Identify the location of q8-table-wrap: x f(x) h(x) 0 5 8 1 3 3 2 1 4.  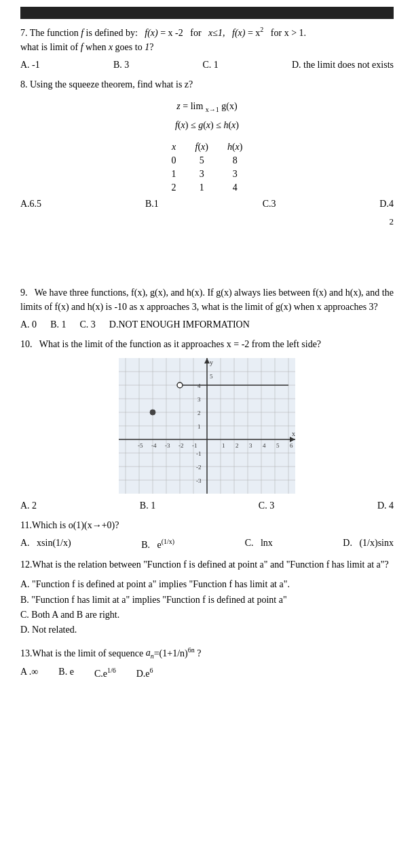
(207, 167).